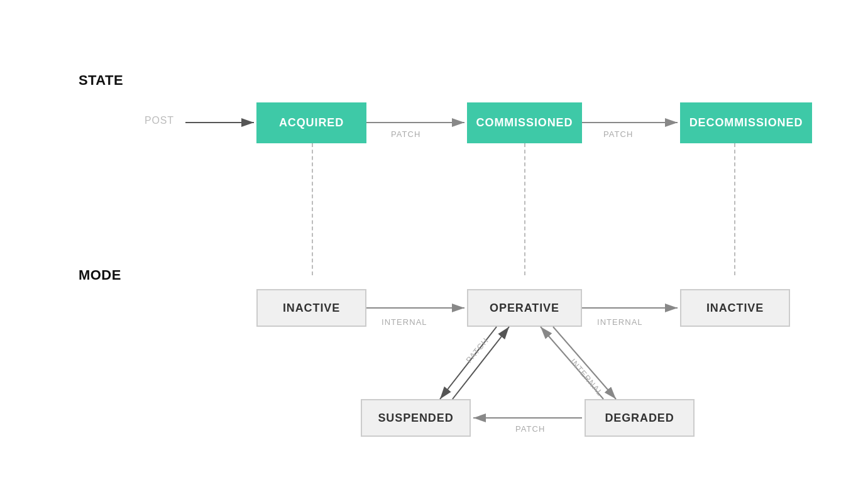 This screenshot has height=504, width=868. I want to click on inactive-left-box: INACTIVE, so click(312, 308).